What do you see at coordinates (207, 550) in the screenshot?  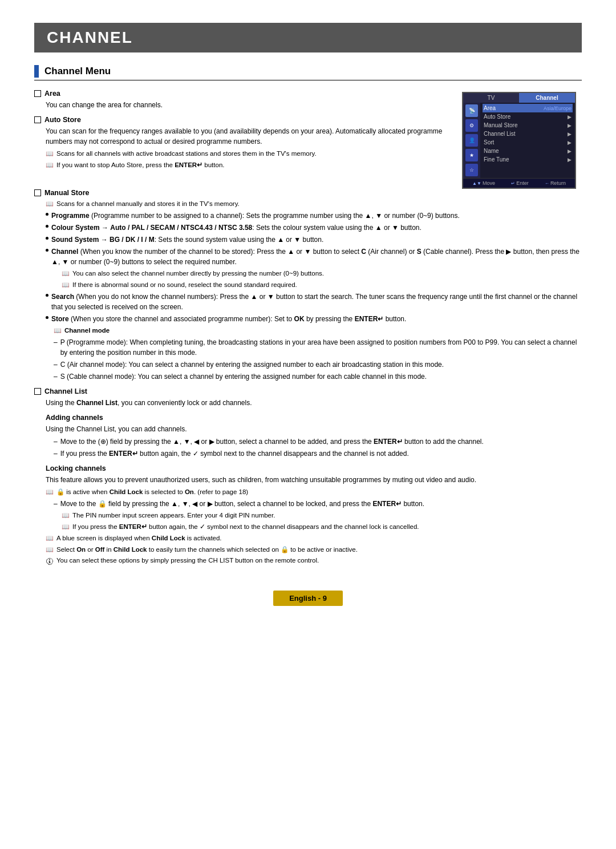 I see `locking-more-note-2-text: Select On or Off in Child Lock to easily…` at bounding box center [207, 550].